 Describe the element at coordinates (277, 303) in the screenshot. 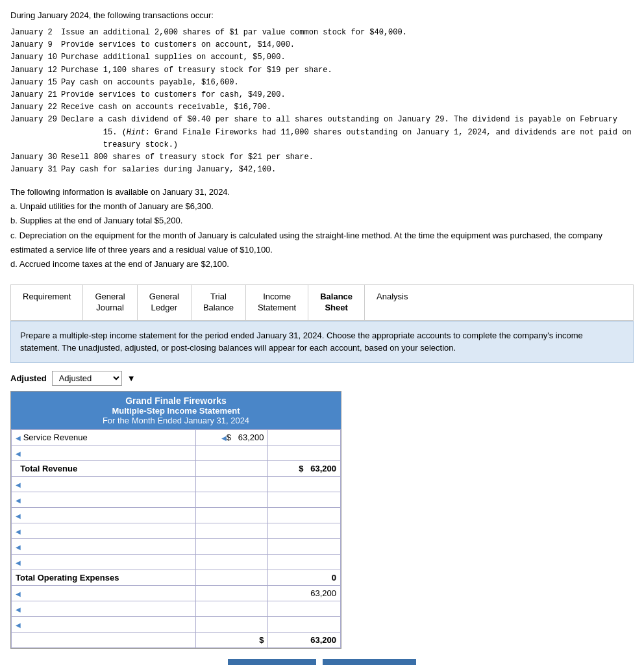

I see `tab-income-statement: Income Statement` at that location.